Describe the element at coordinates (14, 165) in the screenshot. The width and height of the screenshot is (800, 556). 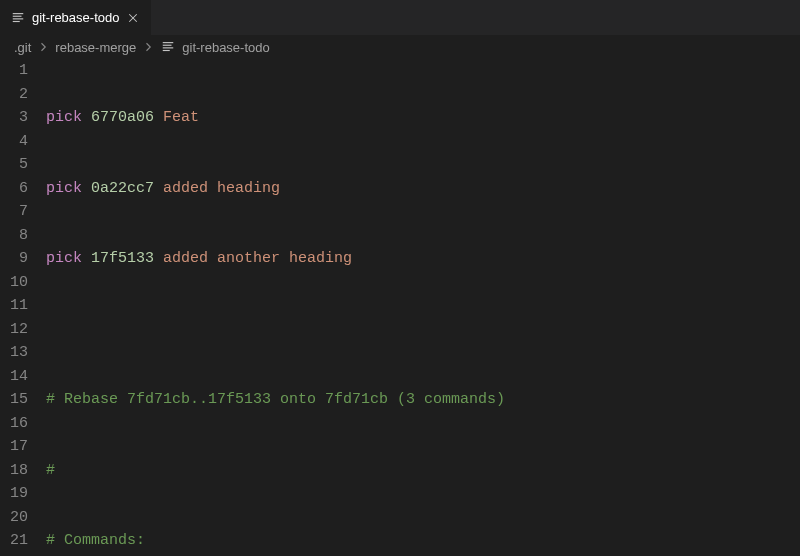
I see `line-number: 5` at that location.